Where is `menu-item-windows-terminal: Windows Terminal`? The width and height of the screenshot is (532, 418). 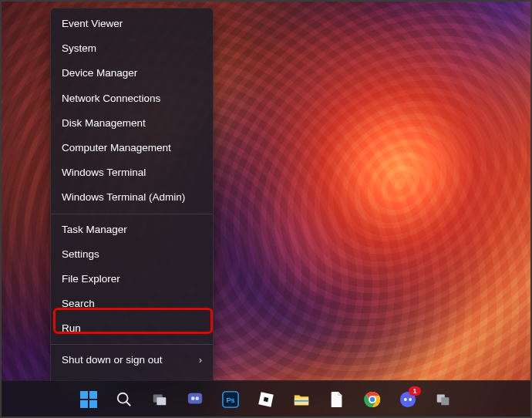
menu-item-windows-terminal: Windows Terminal is located at coordinates (132, 173).